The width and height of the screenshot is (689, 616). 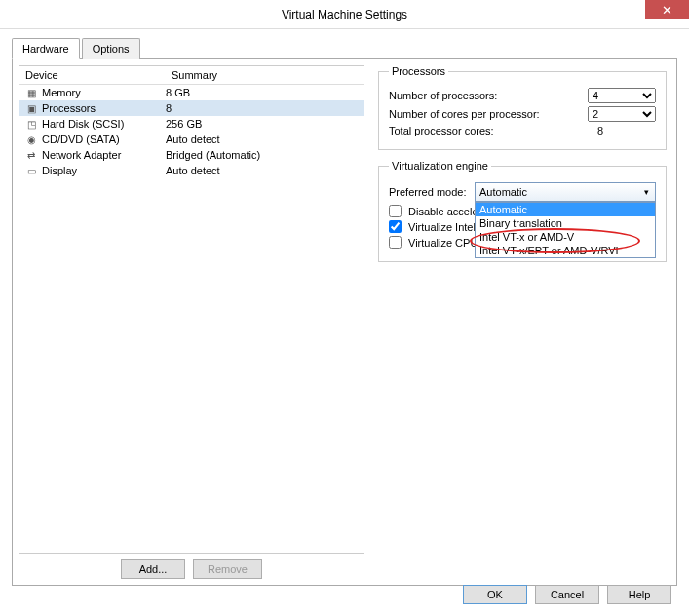 What do you see at coordinates (31, 124) in the screenshot?
I see `disk-icon: ◳` at bounding box center [31, 124].